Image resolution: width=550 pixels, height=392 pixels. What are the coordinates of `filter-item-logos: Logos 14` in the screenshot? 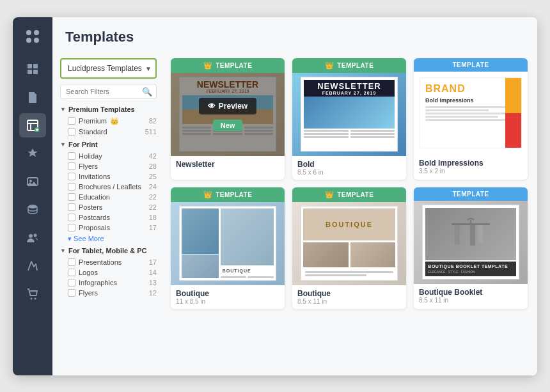 It's located at (109, 272).